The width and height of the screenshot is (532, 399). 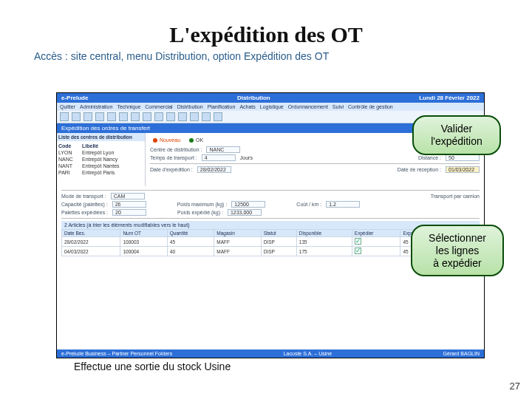 What do you see at coordinates (191, 251) in the screenshot?
I see `cell: 40` at bounding box center [191, 251].